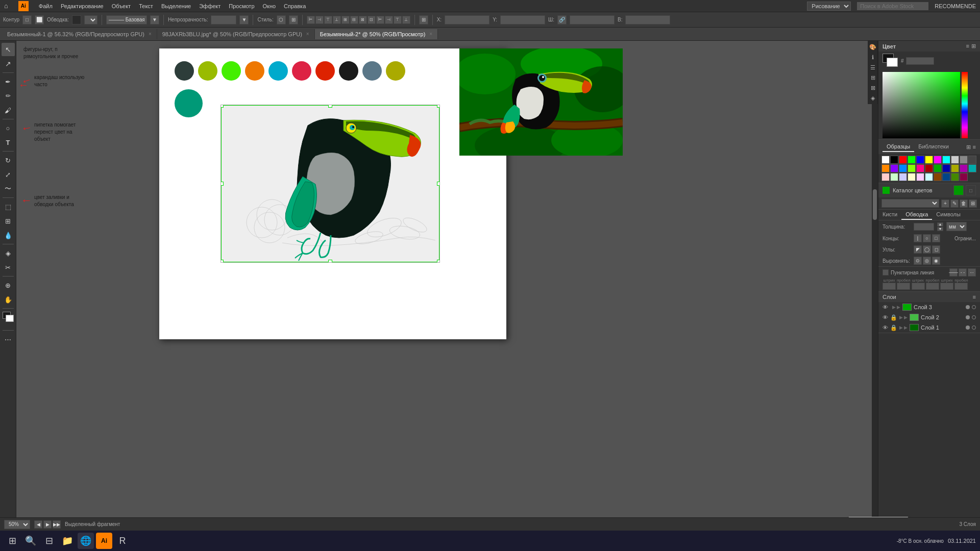 Image resolution: width=980 pixels, height=551 pixels. I want to click on layer-item-2: 👁 🔒 ▶ ▶ Слой 2, so click(929, 317).